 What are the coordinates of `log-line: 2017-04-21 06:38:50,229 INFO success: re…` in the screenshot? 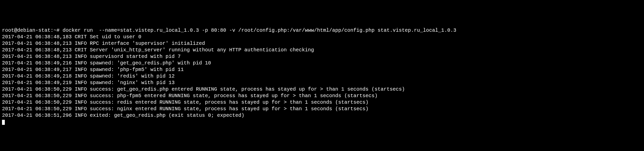 It's located at (322, 102).